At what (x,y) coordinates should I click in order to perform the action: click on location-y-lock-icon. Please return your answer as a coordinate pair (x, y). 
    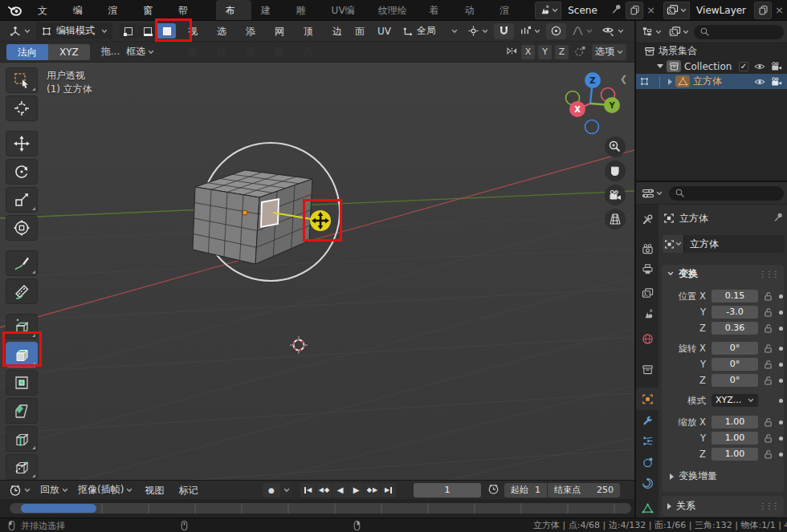
    Looking at the image, I should click on (768, 313).